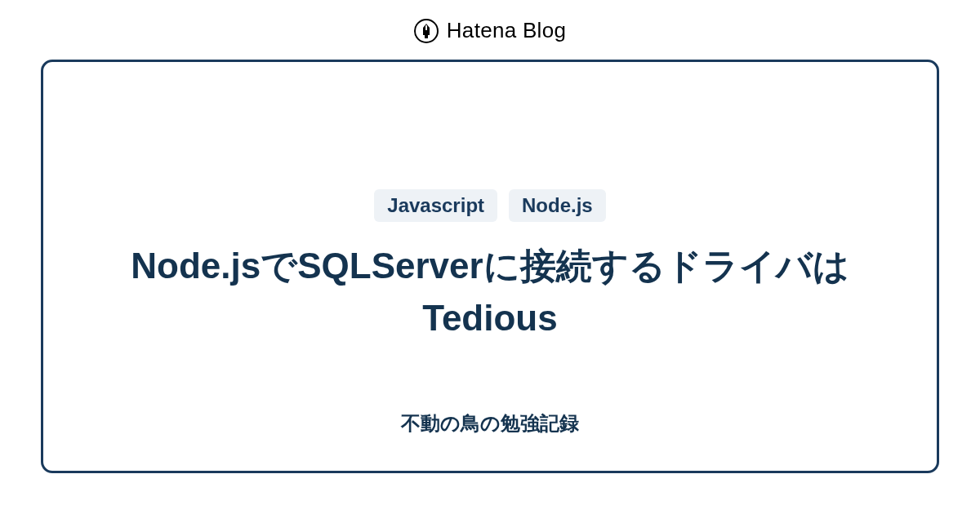 The image size is (980, 514). What do you see at coordinates (426, 31) in the screenshot?
I see `hatena-logo-icon` at bounding box center [426, 31].